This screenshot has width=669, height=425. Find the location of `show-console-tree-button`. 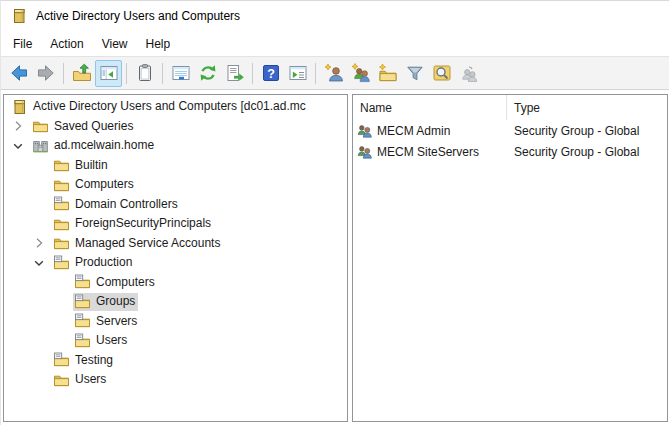

show-console-tree-button is located at coordinates (108, 74).